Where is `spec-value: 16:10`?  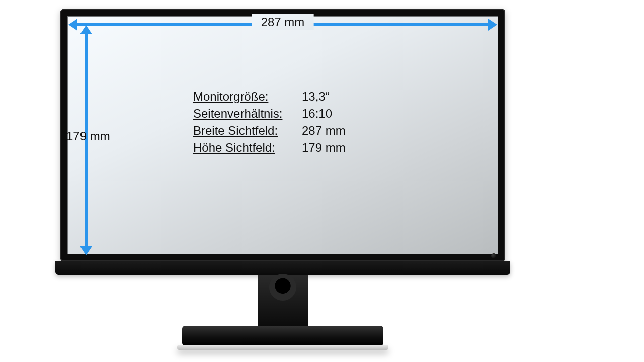
spec-value: 16:10 is located at coordinates (317, 114).